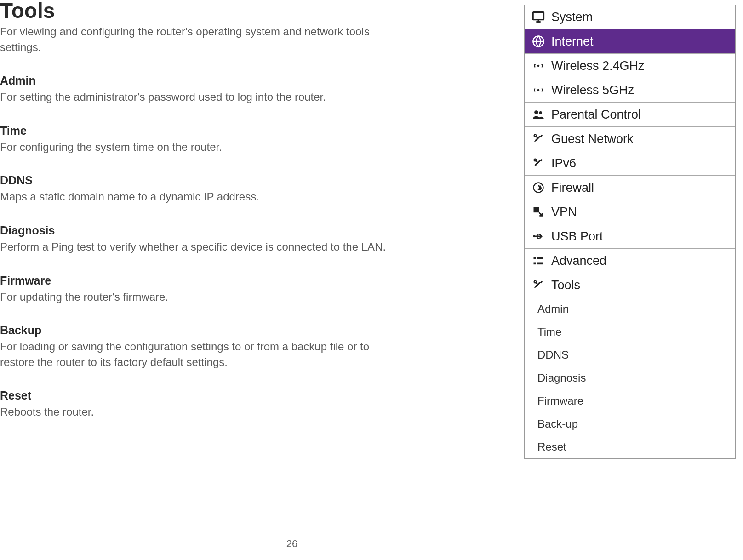 The height and width of the screenshot is (560, 743). I want to click on menu-item-ipv6: IPv6, so click(630, 164).